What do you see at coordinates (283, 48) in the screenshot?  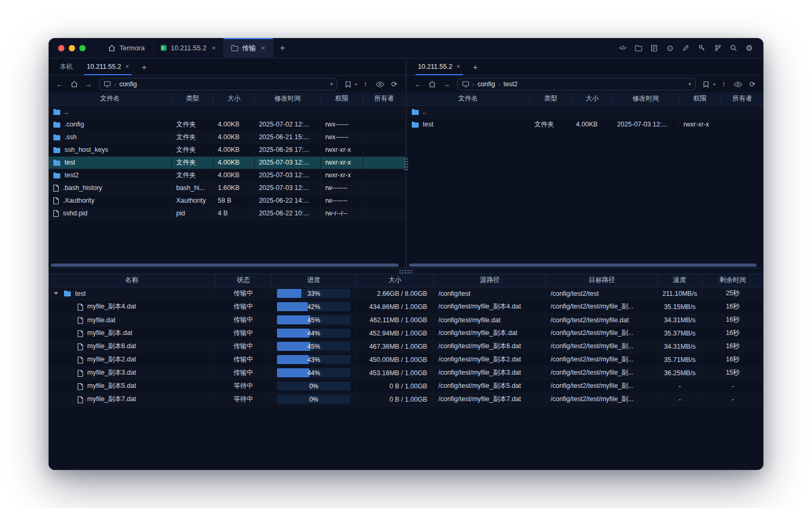 I see `new-tab-button: +` at bounding box center [283, 48].